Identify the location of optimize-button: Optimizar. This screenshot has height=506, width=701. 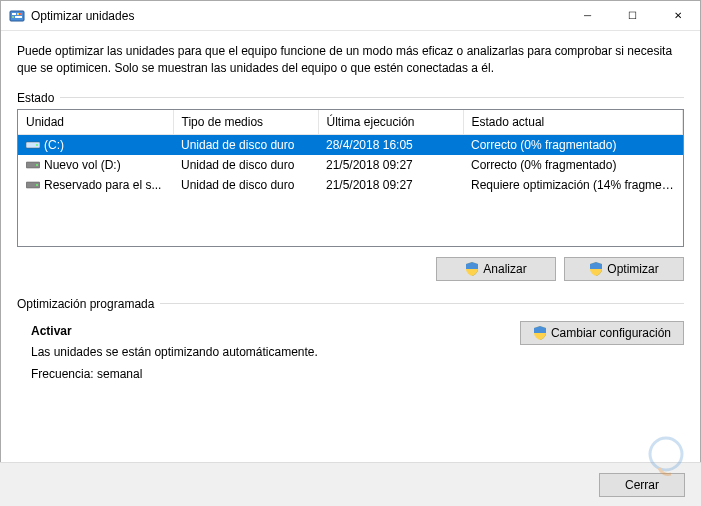
(624, 269).